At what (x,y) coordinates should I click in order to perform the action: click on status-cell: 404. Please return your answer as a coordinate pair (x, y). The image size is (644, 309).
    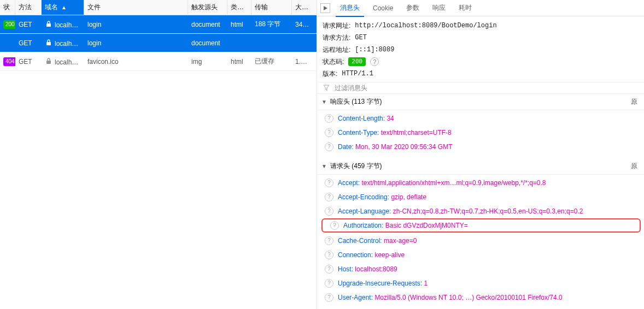
    Looking at the image, I should click on (8, 62).